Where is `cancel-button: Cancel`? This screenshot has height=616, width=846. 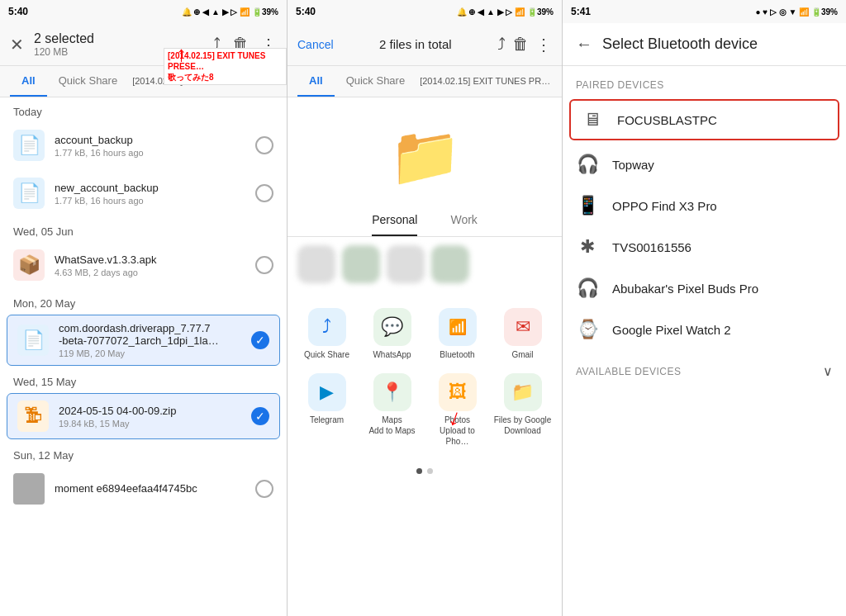 cancel-button: Cancel is located at coordinates (316, 45).